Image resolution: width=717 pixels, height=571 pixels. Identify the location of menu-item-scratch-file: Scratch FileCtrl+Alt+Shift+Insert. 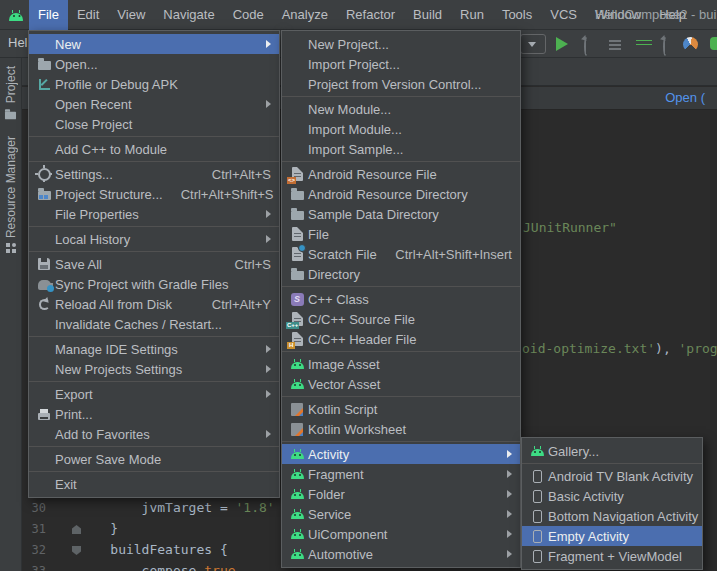
(401, 254).